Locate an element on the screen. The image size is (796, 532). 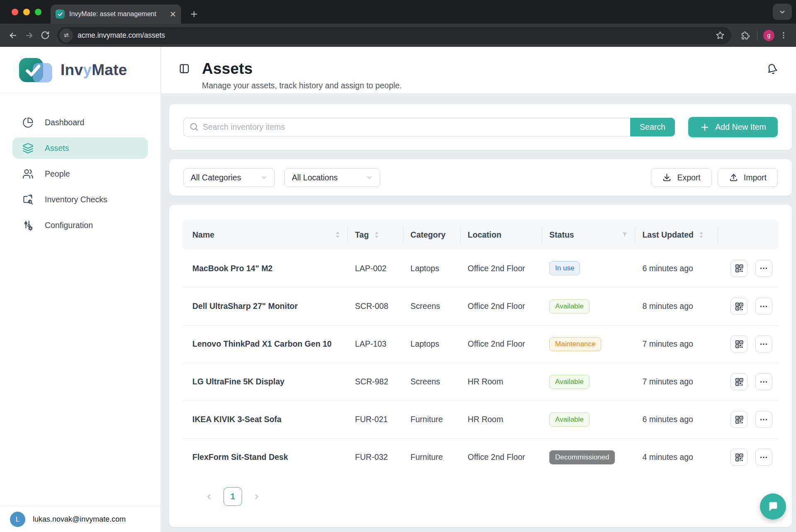
export-button: Export is located at coordinates (681, 177).